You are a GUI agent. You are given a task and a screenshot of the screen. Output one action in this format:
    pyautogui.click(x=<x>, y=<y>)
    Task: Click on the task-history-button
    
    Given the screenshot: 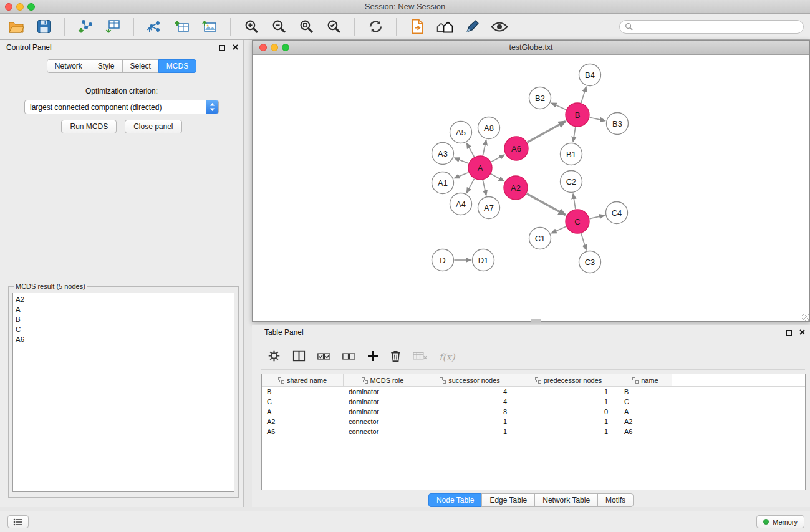 What is the action you would take?
    pyautogui.click(x=18, y=521)
    